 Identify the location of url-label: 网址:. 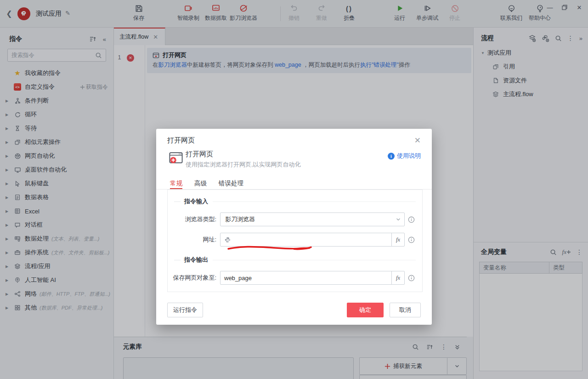
(192, 240).